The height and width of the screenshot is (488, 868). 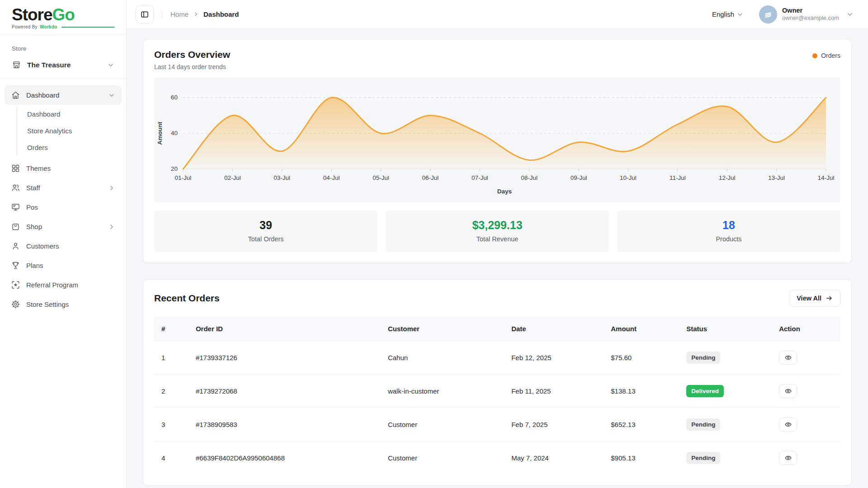 What do you see at coordinates (554, 358) in the screenshot?
I see `date-cell: Feb 12, 2025` at bounding box center [554, 358].